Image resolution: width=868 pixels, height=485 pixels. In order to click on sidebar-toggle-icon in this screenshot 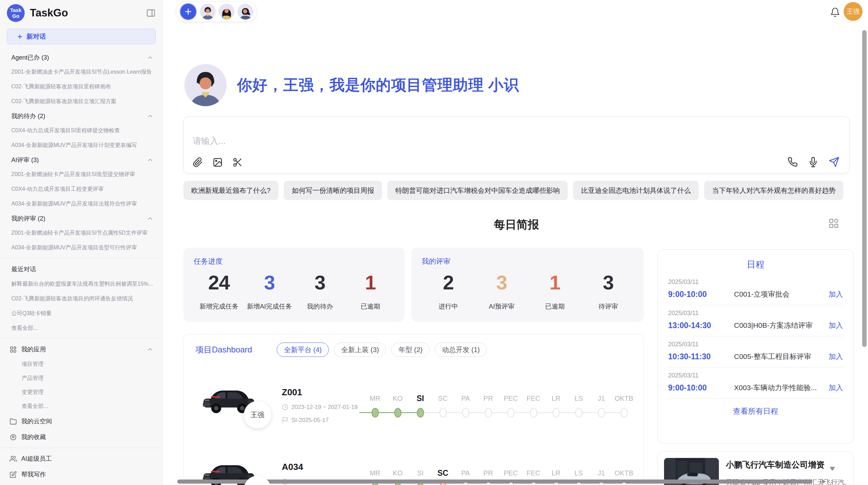, I will do `click(151, 13)`.